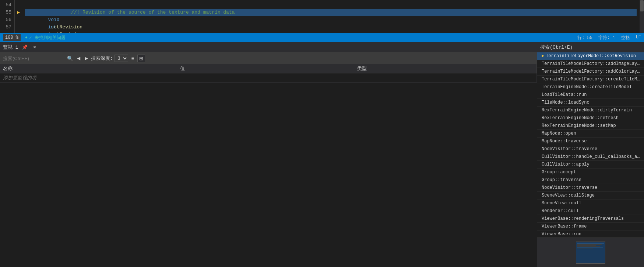 This screenshot has height=267, width=644. I want to click on watch-prev-button: ◀, so click(79, 58).